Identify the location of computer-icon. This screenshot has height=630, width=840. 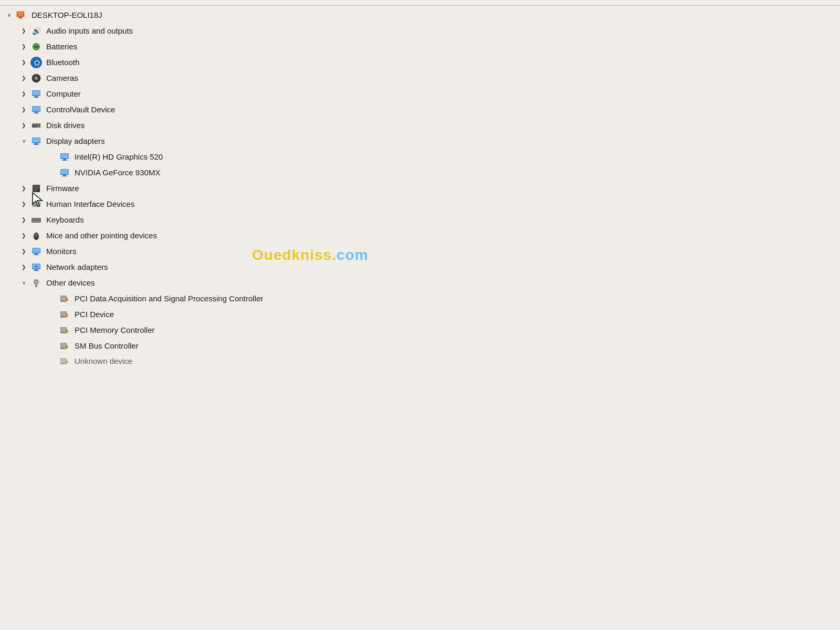
(22, 15).